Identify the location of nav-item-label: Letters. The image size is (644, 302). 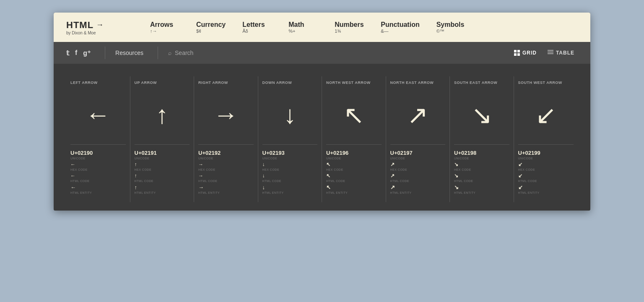
(257, 25).